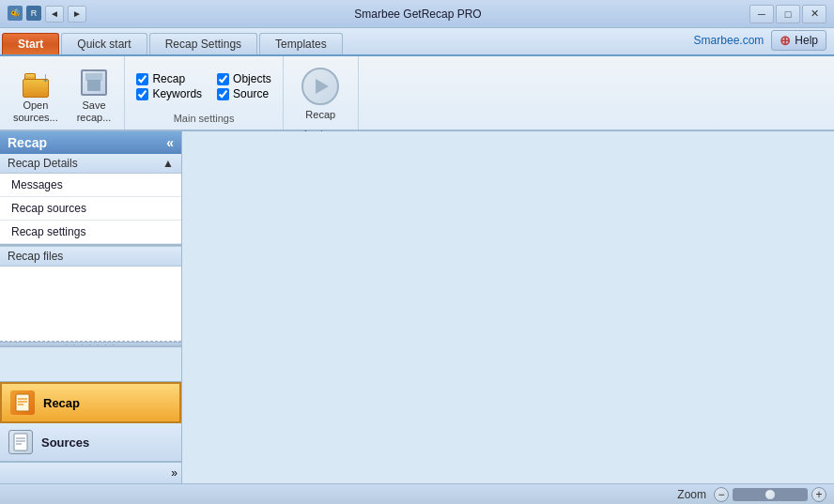 This screenshot has width=834, height=504. What do you see at coordinates (30, 43) in the screenshot?
I see `tab-start: Start` at bounding box center [30, 43].